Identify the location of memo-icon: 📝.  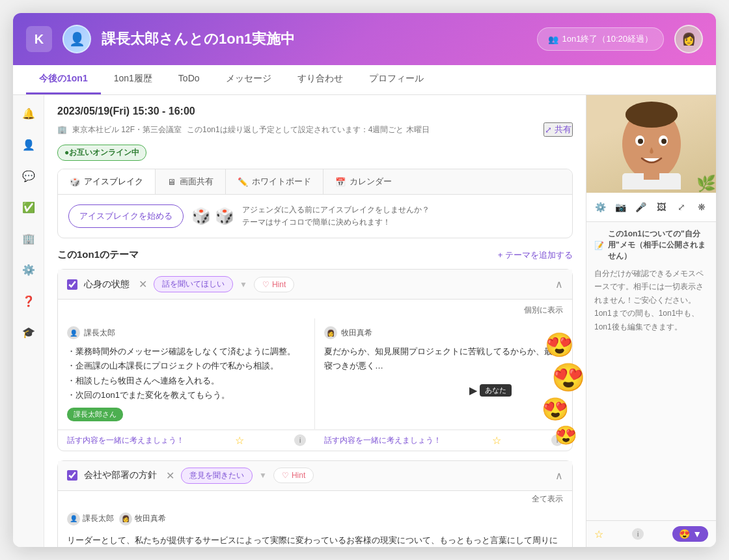
(599, 245).